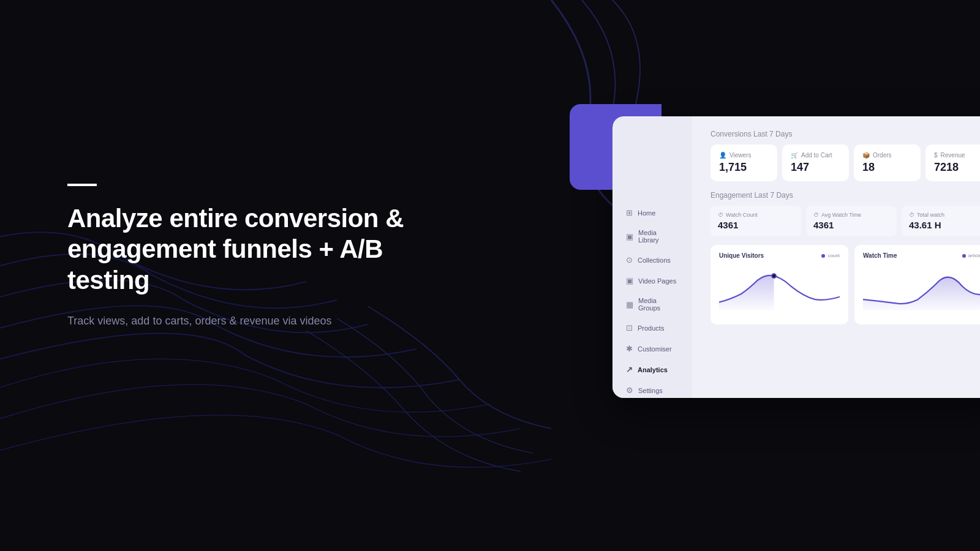 The image size is (980, 551). Describe the element at coordinates (918, 285) in the screenshot. I see `chart-watch-time: Watch Time articles` at that location.